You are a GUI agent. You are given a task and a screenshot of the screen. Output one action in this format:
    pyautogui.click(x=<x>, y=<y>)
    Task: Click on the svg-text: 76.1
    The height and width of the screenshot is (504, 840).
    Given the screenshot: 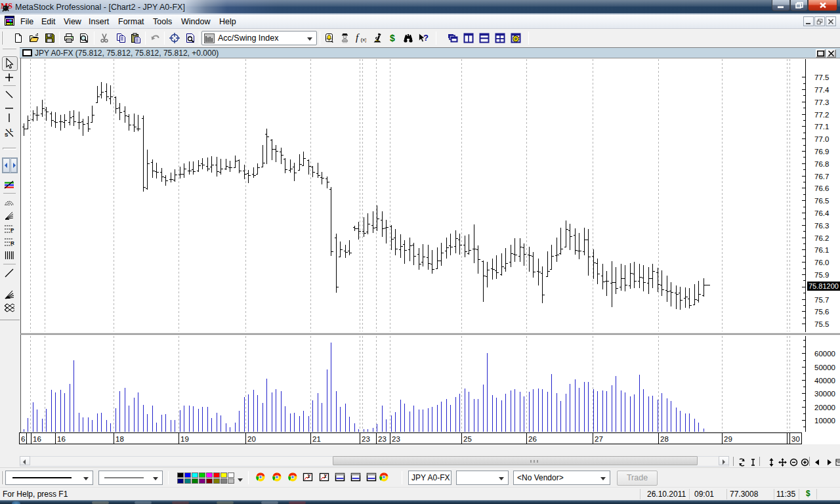 What is the action you would take?
    pyautogui.click(x=822, y=250)
    